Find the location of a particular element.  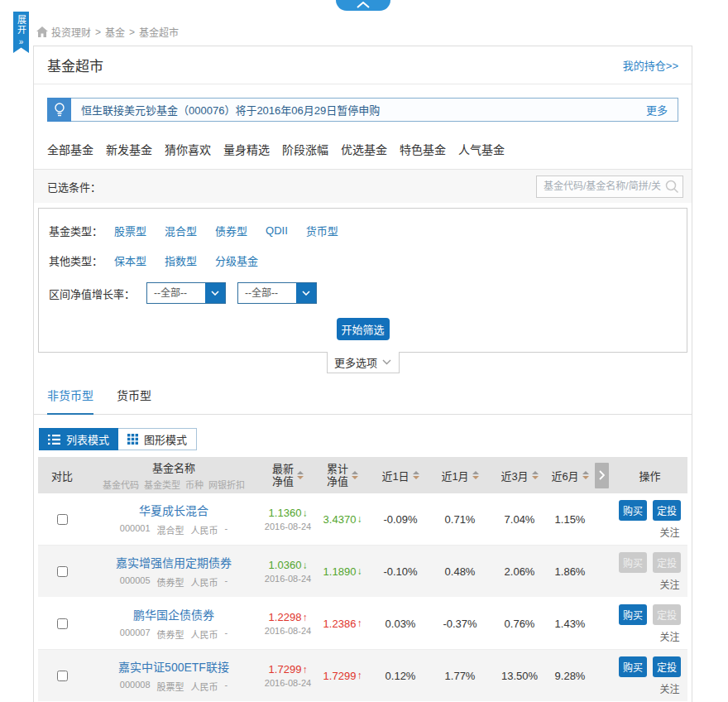

bulb-icon is located at coordinates (60, 109).